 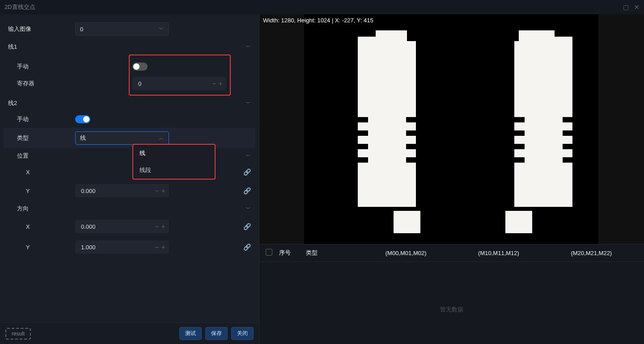 I want to click on window-title: 2D直线交点, so click(x=20, y=7).